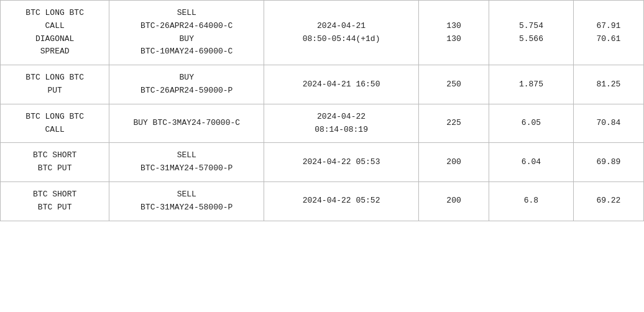 This screenshot has width=644, height=312. Describe the element at coordinates (55, 123) in the screenshot. I see `strategy-cell: BTC LONG BTCCALL` at that location.